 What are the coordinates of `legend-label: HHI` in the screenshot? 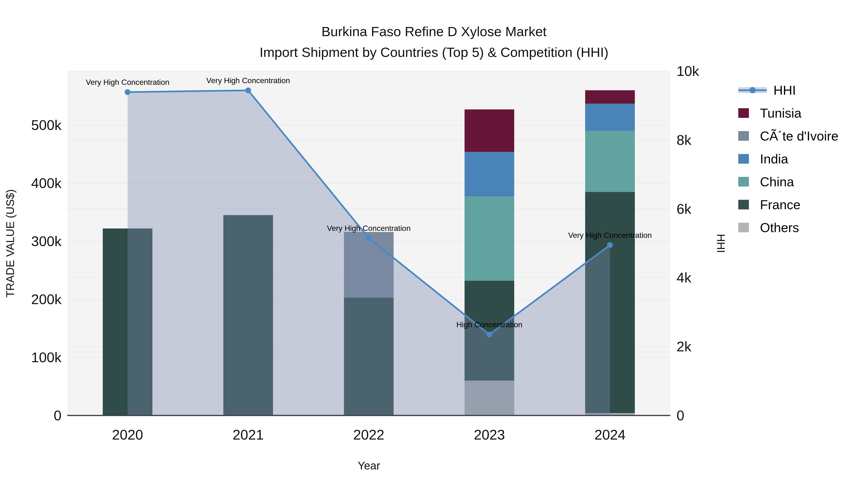 It's located at (785, 90).